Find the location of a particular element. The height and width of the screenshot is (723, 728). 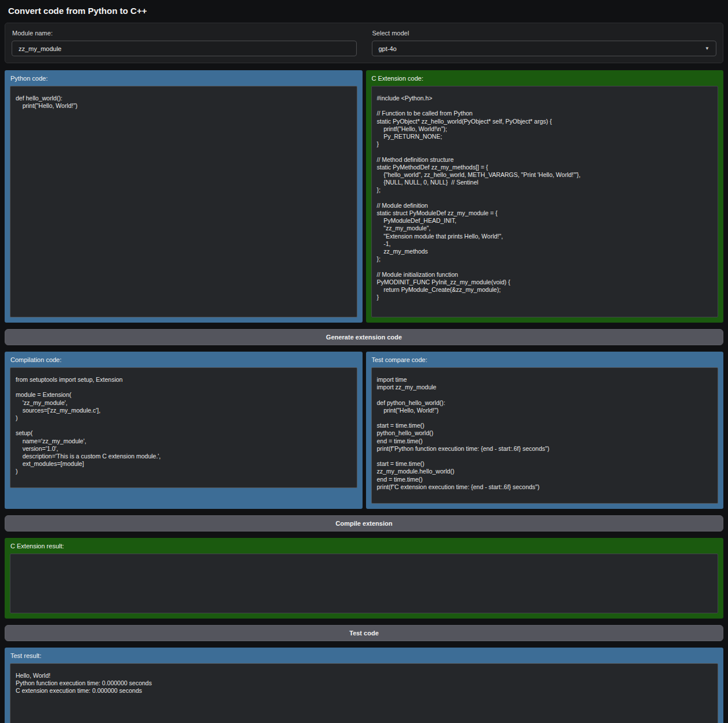

test-compare-code-panel: Test compare code: import time import zz… is located at coordinates (545, 431).